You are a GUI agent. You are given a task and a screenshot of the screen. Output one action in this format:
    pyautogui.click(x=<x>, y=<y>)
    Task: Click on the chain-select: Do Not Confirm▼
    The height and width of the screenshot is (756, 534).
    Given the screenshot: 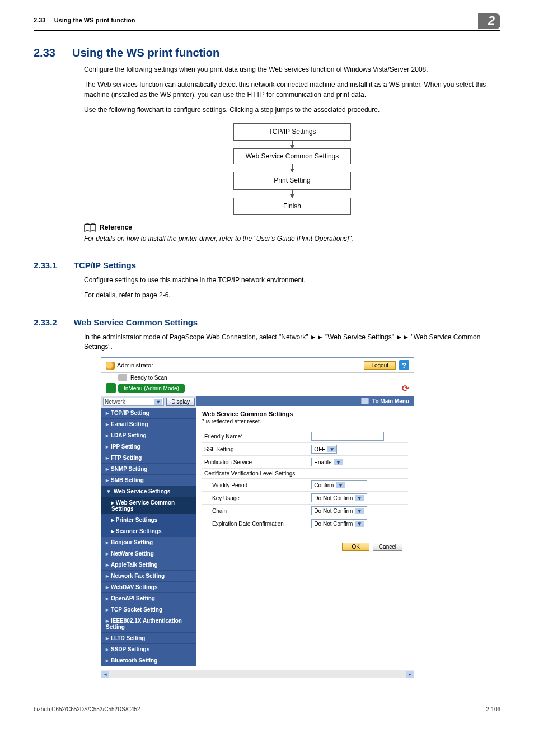 What is the action you would take?
    pyautogui.click(x=339, y=511)
    